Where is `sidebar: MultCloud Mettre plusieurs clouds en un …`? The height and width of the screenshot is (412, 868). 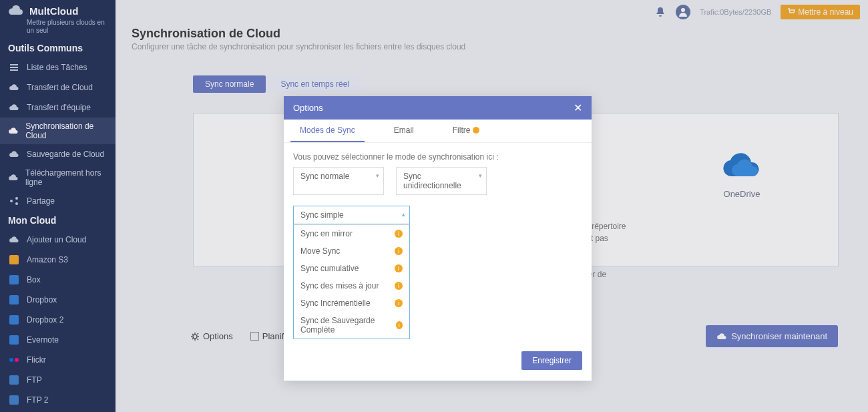 sidebar: MultCloud Mettre plusieurs clouds en un … is located at coordinates (57, 206).